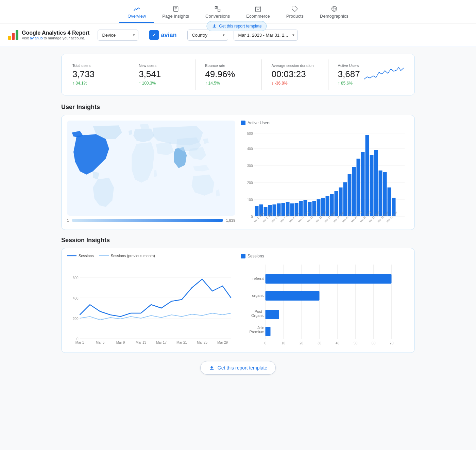 Image resolution: width=476 pixels, height=450 pixels. I want to click on world-map-panel: 1 1,839, so click(151, 173).